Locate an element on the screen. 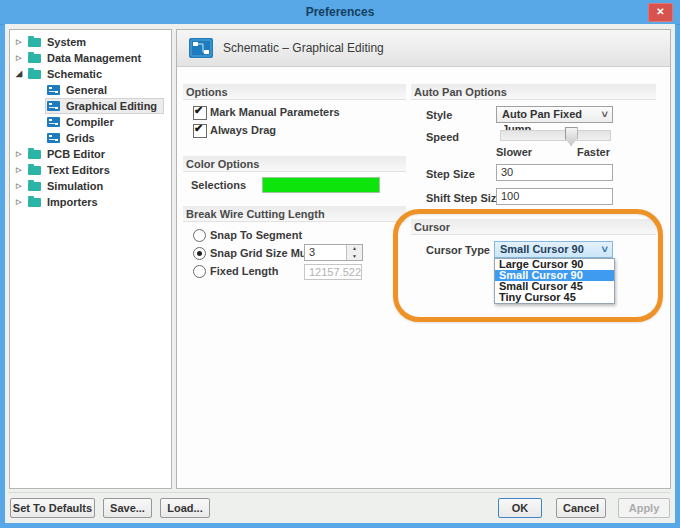 The image size is (680, 528). grid-multiple-value: 3 is located at coordinates (312, 252).